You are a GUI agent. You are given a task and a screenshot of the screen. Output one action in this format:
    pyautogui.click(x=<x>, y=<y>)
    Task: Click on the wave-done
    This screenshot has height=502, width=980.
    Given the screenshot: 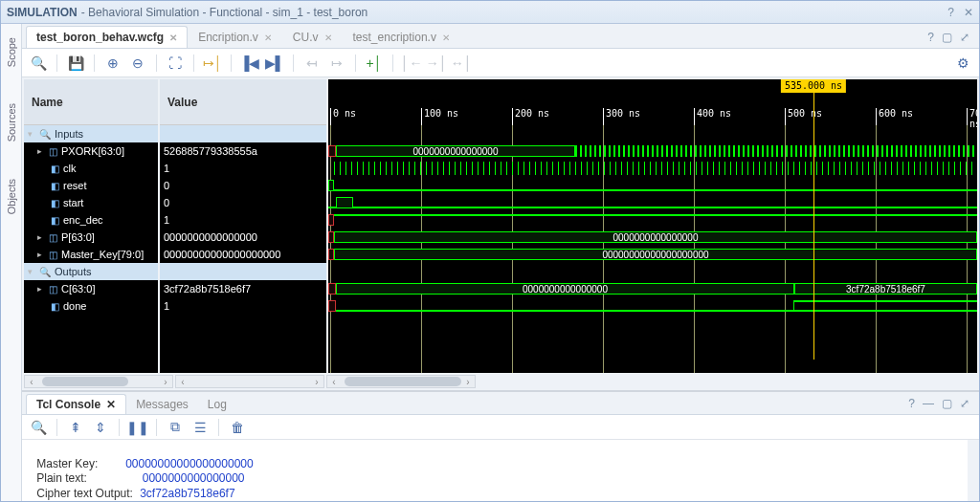 What is the action you would take?
    pyautogui.click(x=653, y=306)
    